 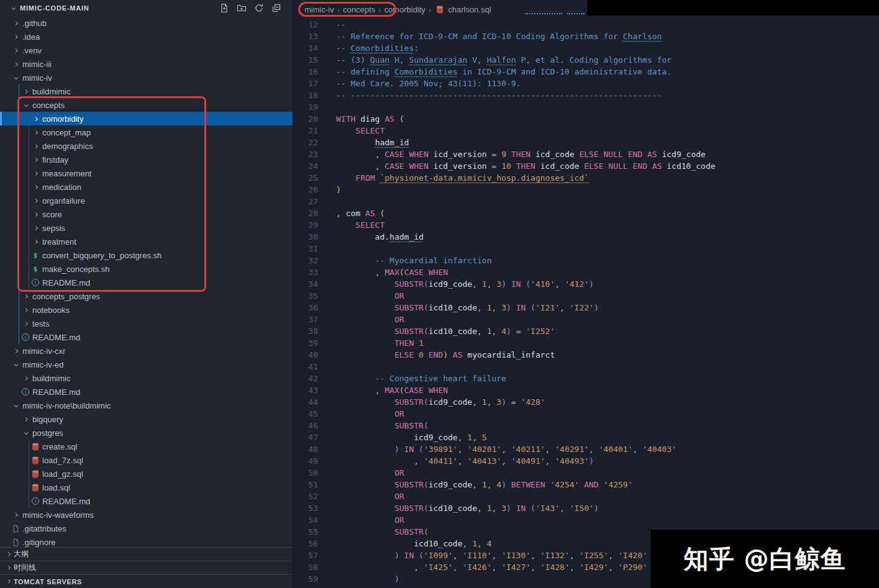 I want to click on tree-item-concepts: concepts, so click(x=147, y=105).